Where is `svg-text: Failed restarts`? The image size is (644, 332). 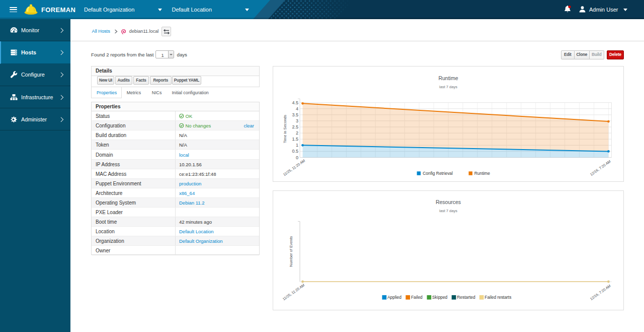
svg-text: Failed restarts is located at coordinates (498, 298).